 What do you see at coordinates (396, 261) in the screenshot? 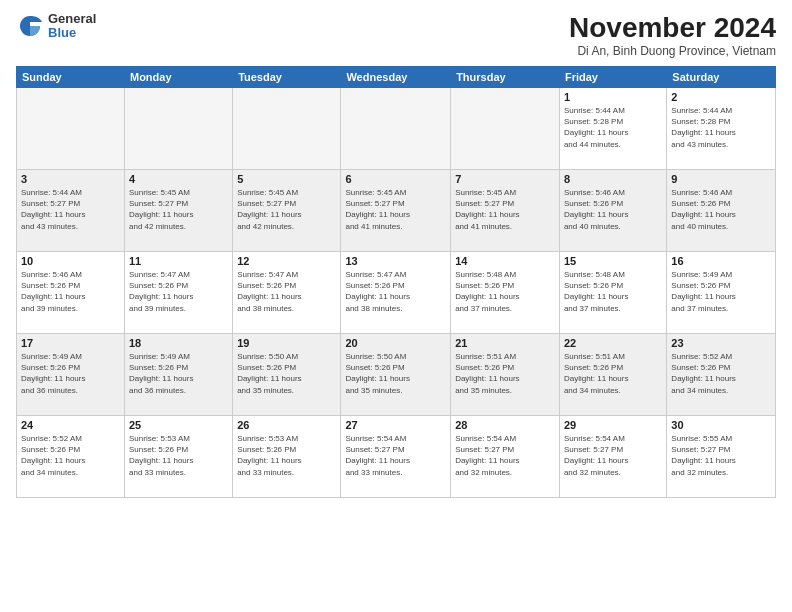
I see `day-number: 13` at bounding box center [396, 261].